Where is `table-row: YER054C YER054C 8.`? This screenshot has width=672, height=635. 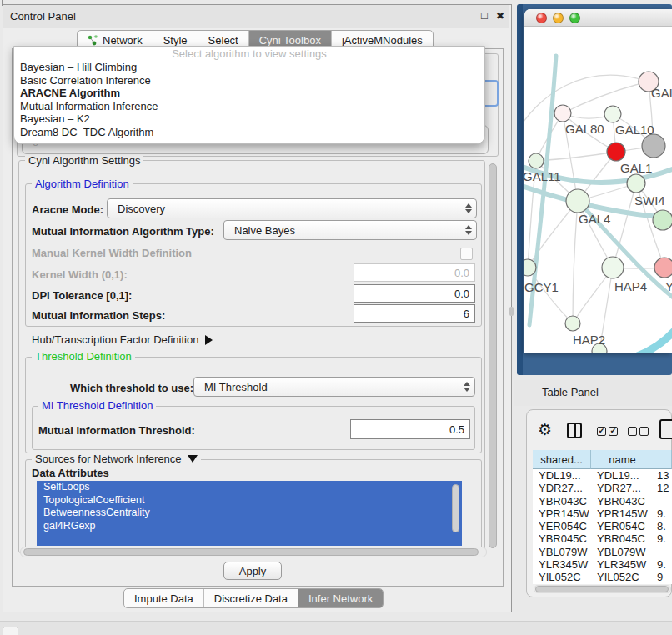
table-row: YER054C YER054C 8. is located at coordinates (602, 527).